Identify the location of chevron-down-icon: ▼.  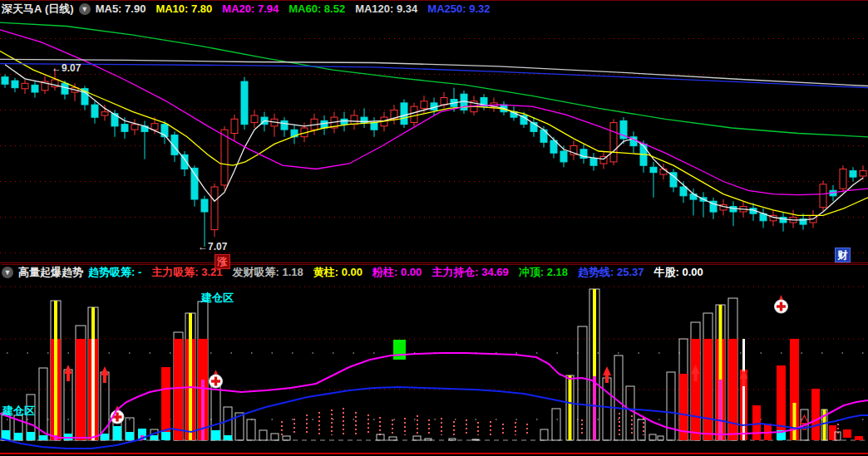
(7, 272).